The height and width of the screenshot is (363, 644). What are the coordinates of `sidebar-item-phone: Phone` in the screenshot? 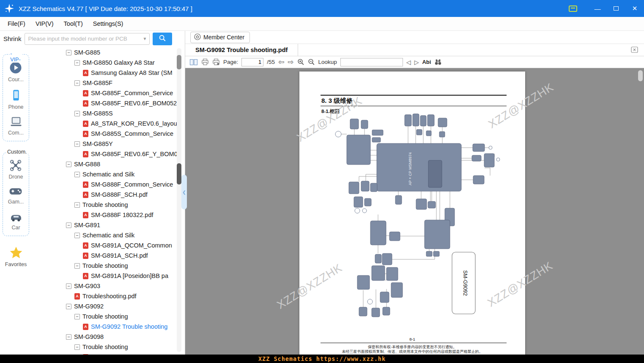 It's located at (16, 99).